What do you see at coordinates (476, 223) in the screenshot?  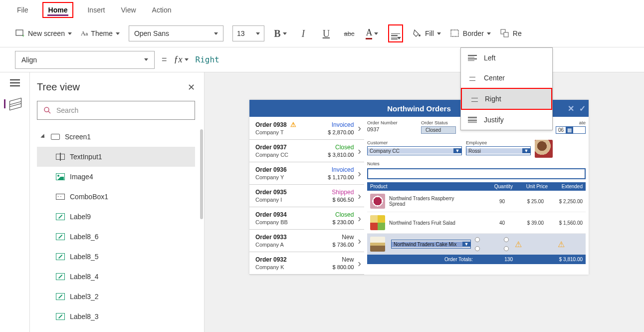 I see `product-row: Northwind Traders Fruit Salad40$ 39.00$ …` at bounding box center [476, 223].